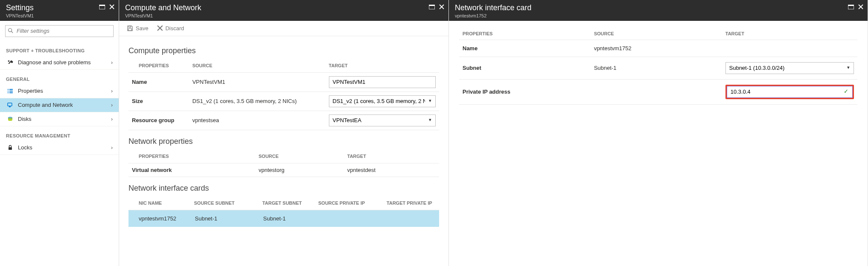 The width and height of the screenshot is (868, 266). Describe the element at coordinates (60, 91) in the screenshot. I see `nav-properties: Properties ›` at that location.